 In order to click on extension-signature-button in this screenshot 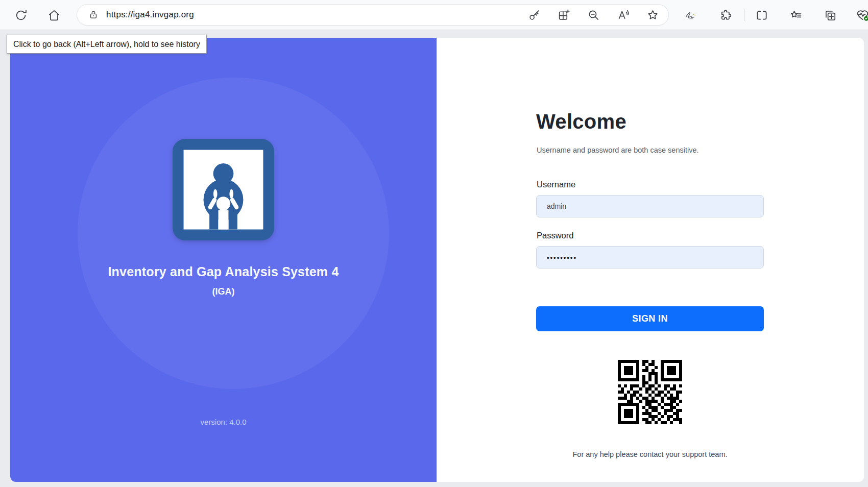, I will do `click(691, 15)`.